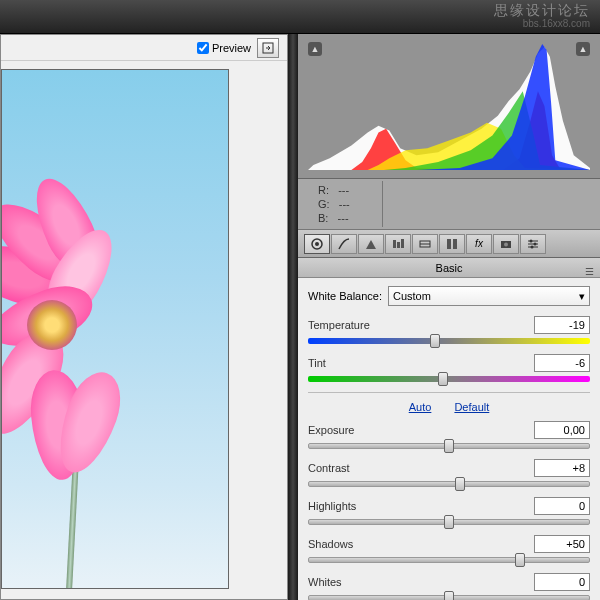 Image resolution: width=600 pixels, height=600 pixels. What do you see at coordinates (562, 430) in the screenshot?
I see `exposure-value: 0,00` at bounding box center [562, 430].